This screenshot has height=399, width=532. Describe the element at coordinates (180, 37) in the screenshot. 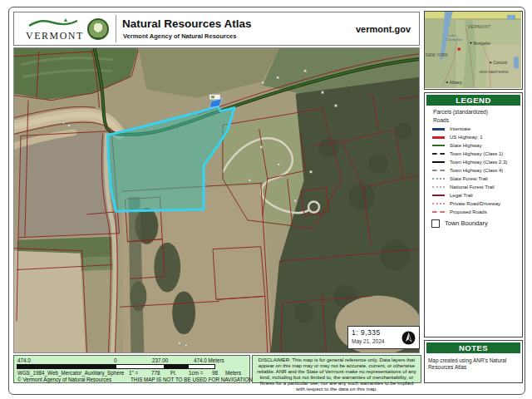

I see `app-subtitle: Vermont Agency of Natural Resources` at that location.